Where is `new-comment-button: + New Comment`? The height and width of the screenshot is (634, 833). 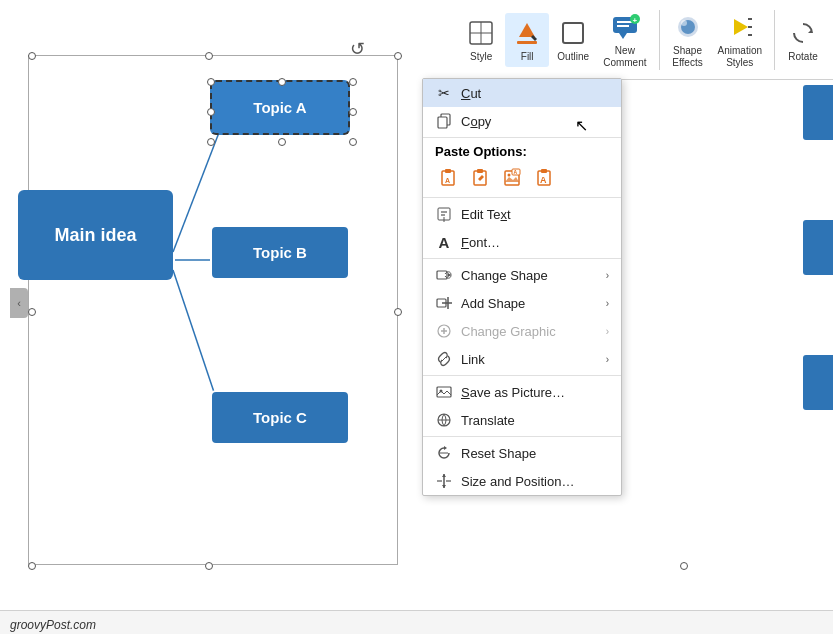
new-comment-button: + New Comment is located at coordinates (624, 40).